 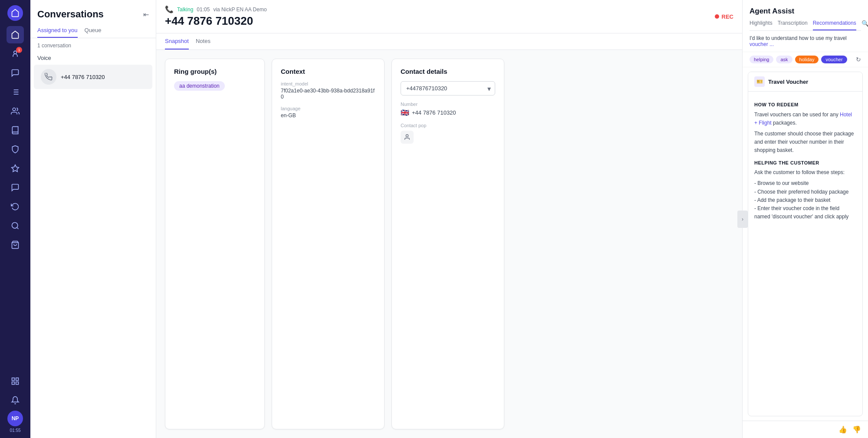 I want to click on user-time: 01:55, so click(x=15, y=431).